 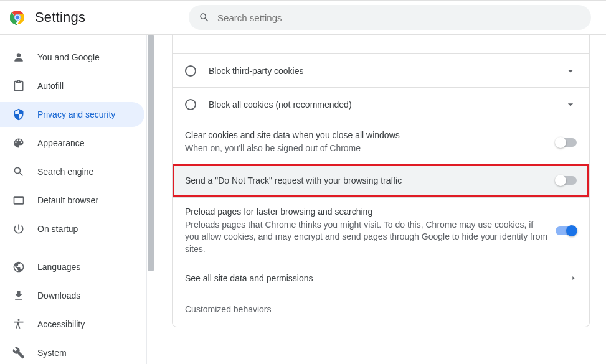 I want to click on sidebar-item-search-engine: Search engine, so click(x=72, y=172).